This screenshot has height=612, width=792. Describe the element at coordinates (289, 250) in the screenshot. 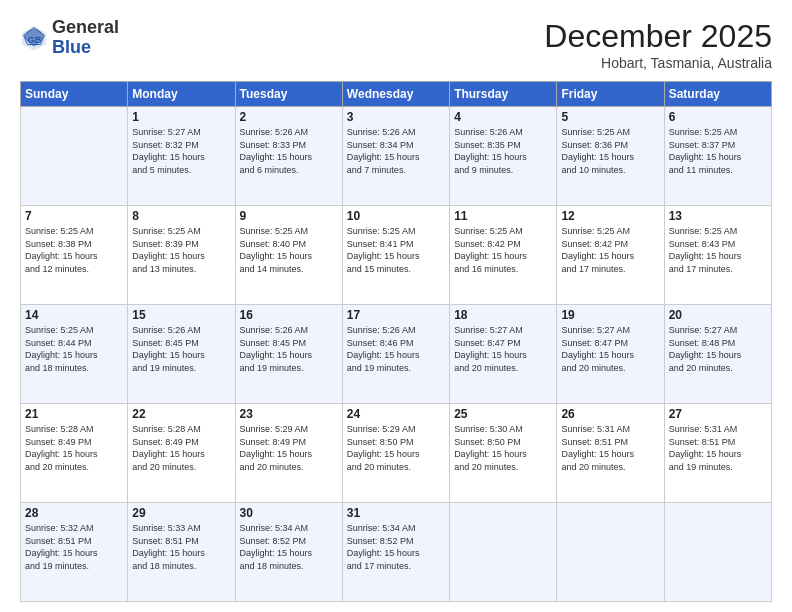

I see `day-info: Sunrise: 5:25 AM Sunset: 8:40 PM Dayligh…` at that location.